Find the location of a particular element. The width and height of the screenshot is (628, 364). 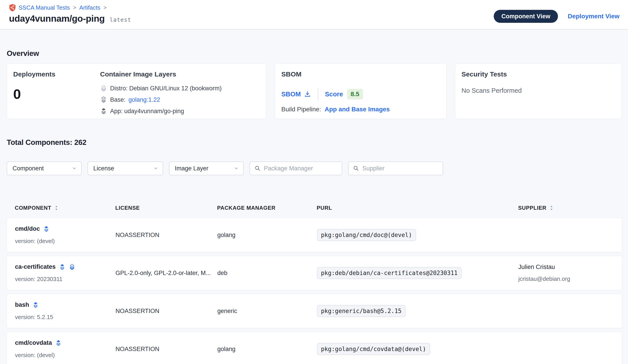

license-filter-dropdown: License is located at coordinates (125, 168).